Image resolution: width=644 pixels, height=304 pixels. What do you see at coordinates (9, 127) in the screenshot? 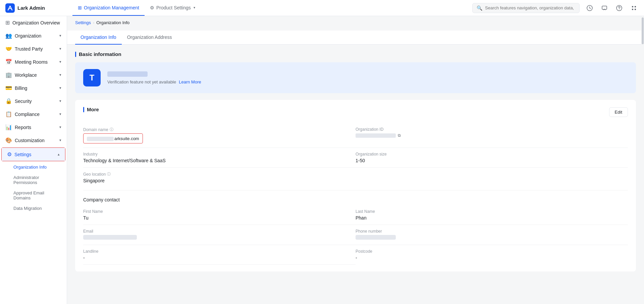
I see `reports-icon: 📊` at bounding box center [9, 127].